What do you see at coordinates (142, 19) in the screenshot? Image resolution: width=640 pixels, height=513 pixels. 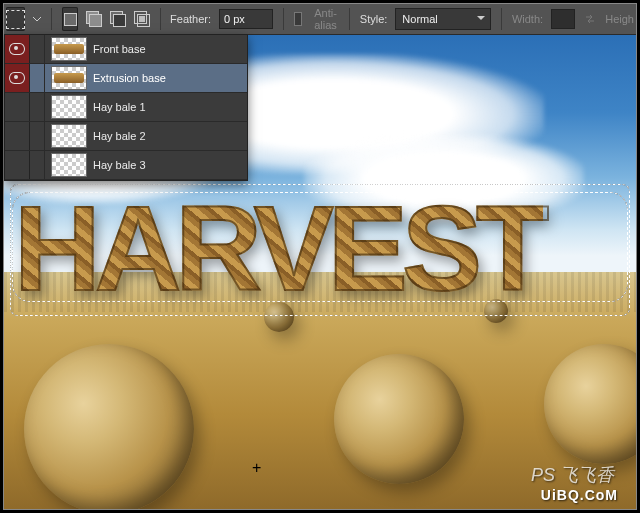 I see `selection-intersect-button` at bounding box center [142, 19].